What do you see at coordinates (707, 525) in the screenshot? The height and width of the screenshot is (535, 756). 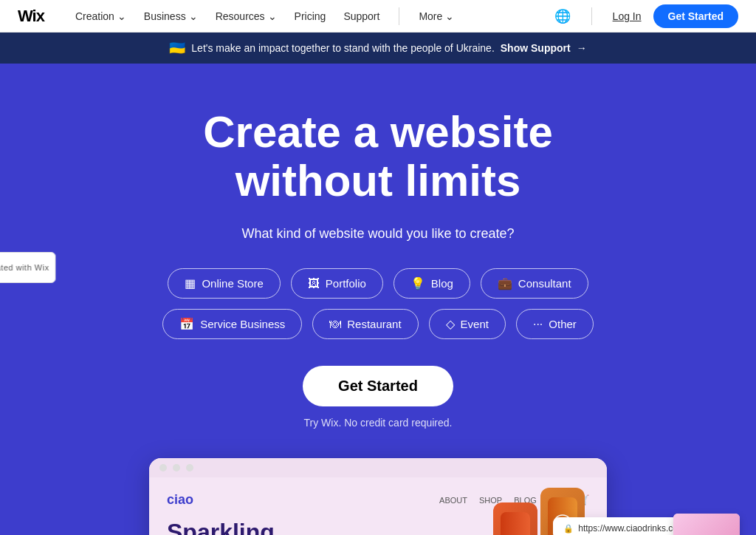 I see `preview-thumbnail` at bounding box center [707, 525].